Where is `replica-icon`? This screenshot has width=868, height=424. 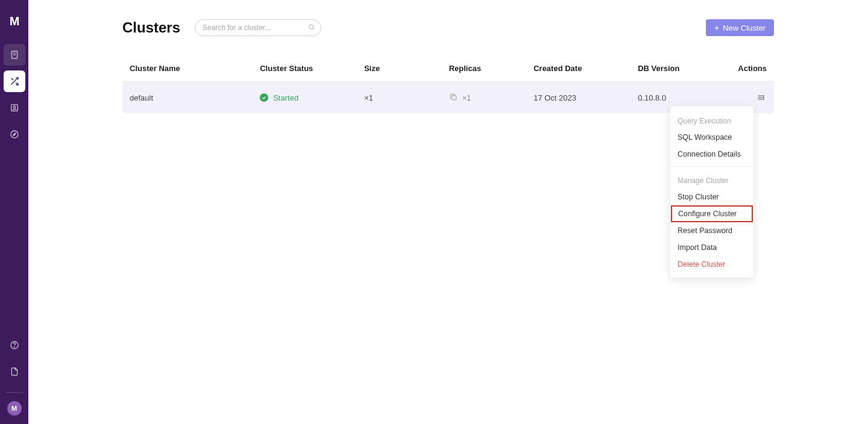
replica-icon is located at coordinates (453, 98).